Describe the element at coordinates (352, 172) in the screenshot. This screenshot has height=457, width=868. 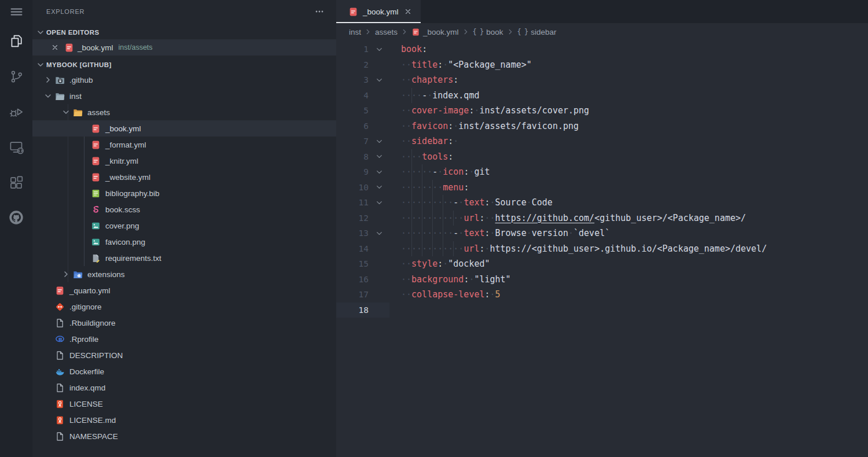
I see `line-number: 9` at that location.